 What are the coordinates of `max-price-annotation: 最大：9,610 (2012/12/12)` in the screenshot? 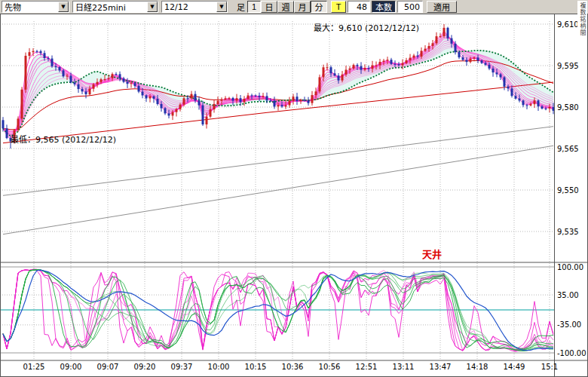 It's located at (366, 28).